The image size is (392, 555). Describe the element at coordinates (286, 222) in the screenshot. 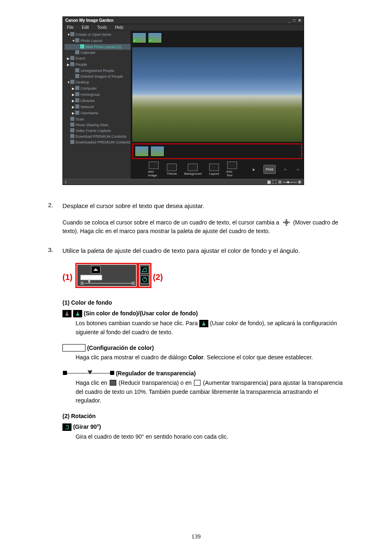

I see `move-cursor-icon` at that location.